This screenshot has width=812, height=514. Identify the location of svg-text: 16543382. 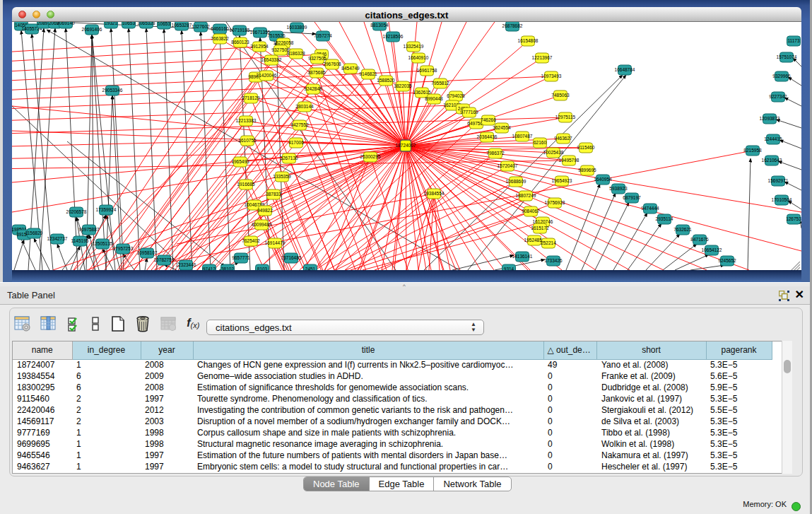
(271, 59).